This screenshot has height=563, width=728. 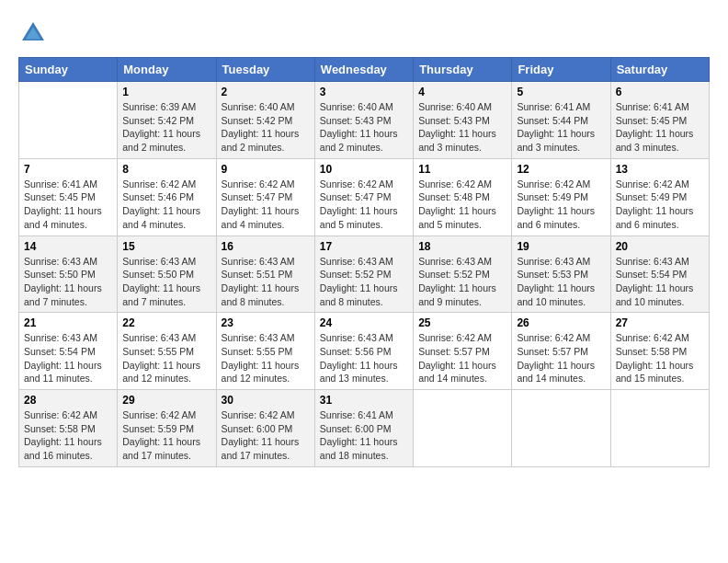 I want to click on day-number: 17, so click(x=364, y=247).